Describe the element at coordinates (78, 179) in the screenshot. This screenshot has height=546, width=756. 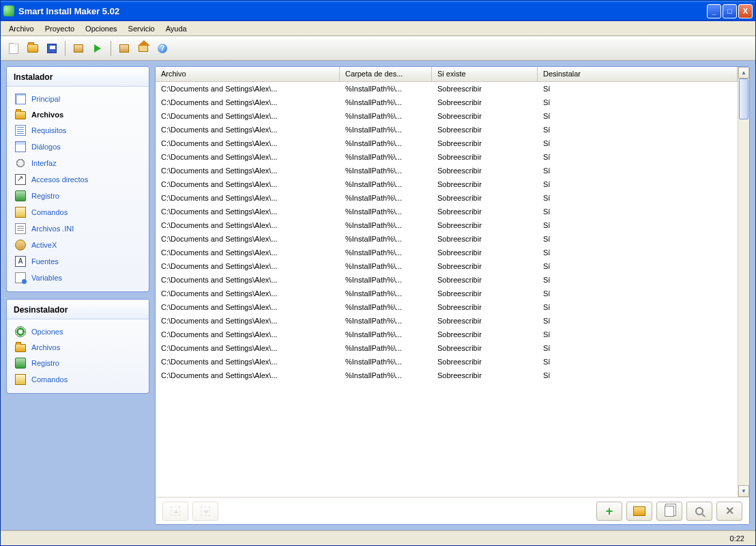
I see `installer-item-accesos-directos: Accesos directos` at that location.